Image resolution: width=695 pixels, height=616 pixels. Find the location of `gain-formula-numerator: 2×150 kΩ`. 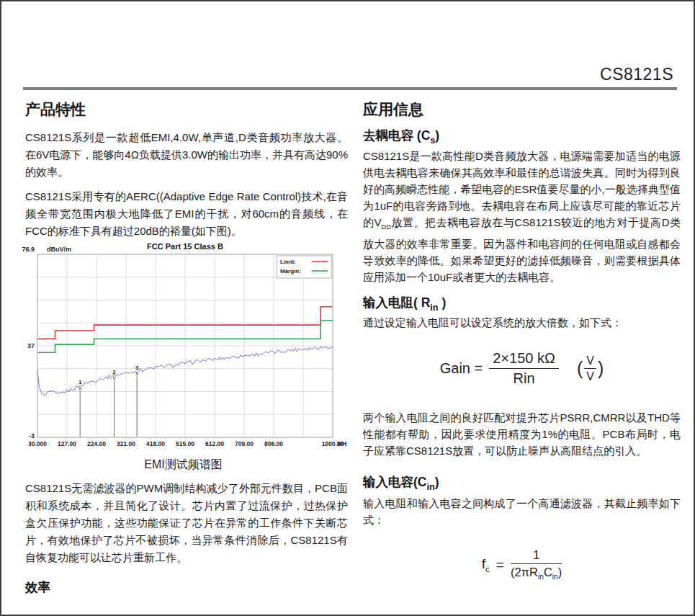

gain-formula-numerator: 2×150 kΩ is located at coordinates (524, 359).